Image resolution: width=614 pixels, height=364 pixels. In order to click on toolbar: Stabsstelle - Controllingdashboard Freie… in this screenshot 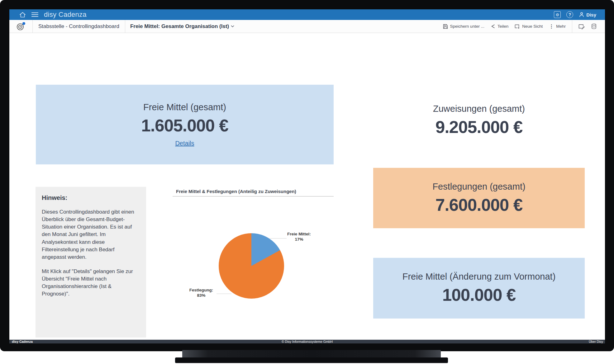, I will do `click(307, 26)`.